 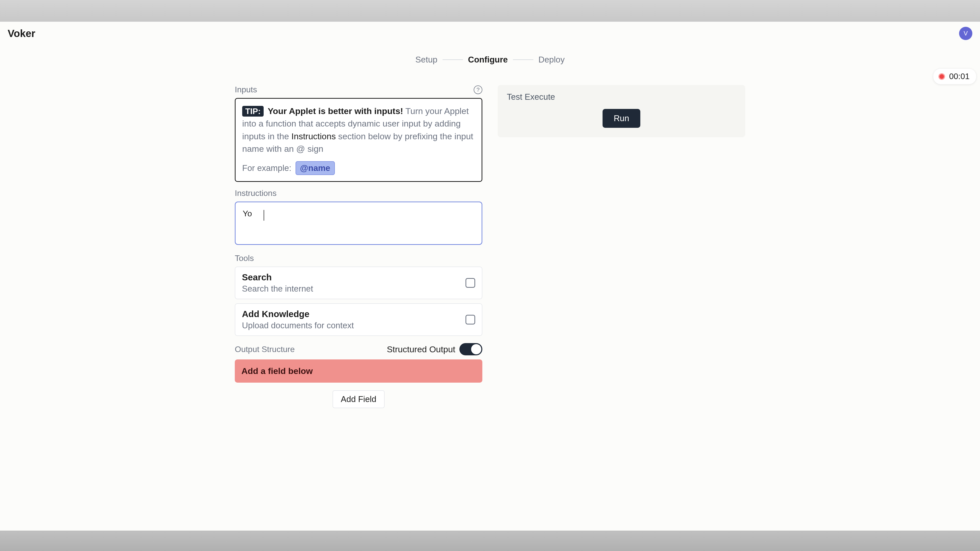 What do you see at coordinates (426, 60) in the screenshot?
I see `step-setup: Setup` at bounding box center [426, 60].